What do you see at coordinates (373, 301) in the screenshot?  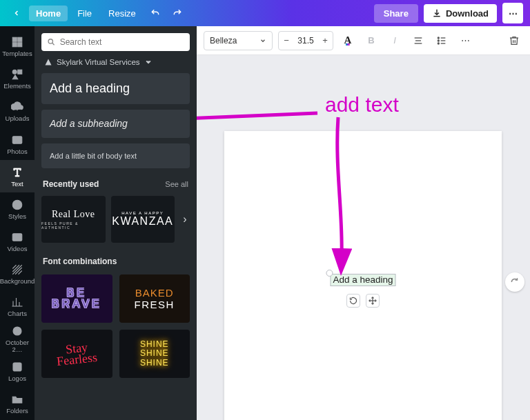 I see `move-handle` at bounding box center [373, 301].